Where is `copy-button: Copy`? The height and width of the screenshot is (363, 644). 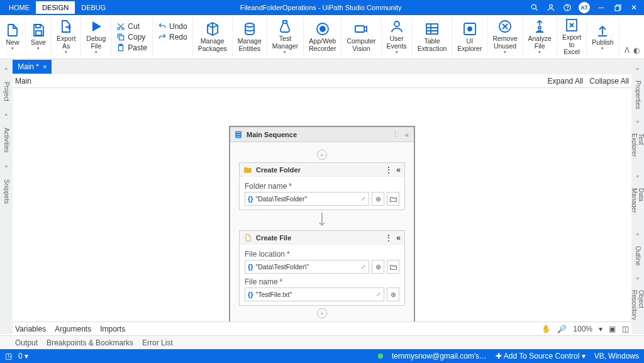 copy-button: Copy is located at coordinates (132, 37).